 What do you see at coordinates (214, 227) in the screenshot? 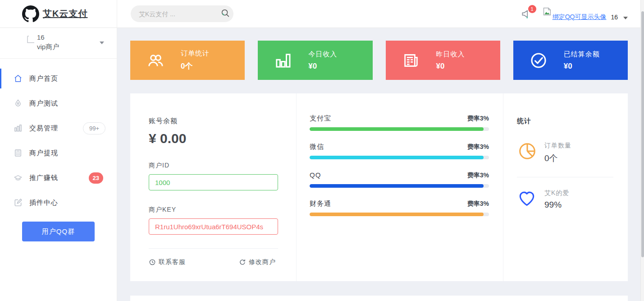
I see `merchant-key-field` at bounding box center [214, 227].